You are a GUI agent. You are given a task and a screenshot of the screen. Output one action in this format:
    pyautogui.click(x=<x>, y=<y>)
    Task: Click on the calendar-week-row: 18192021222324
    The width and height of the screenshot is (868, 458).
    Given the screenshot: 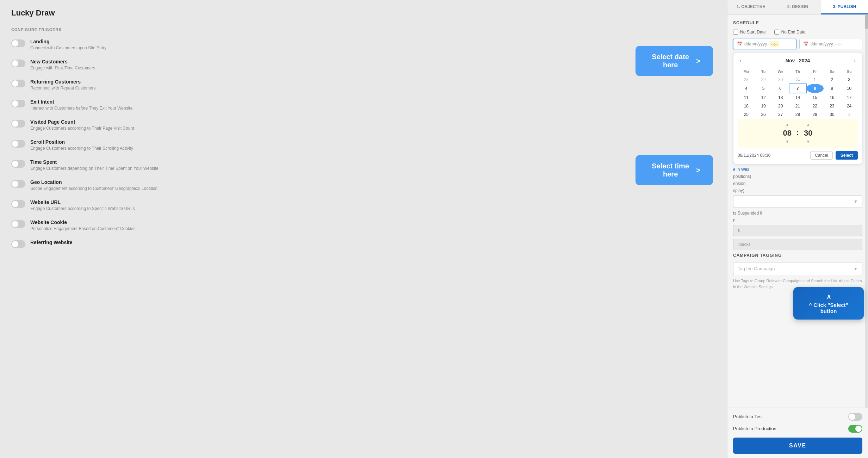 What is the action you would take?
    pyautogui.click(x=798, y=106)
    